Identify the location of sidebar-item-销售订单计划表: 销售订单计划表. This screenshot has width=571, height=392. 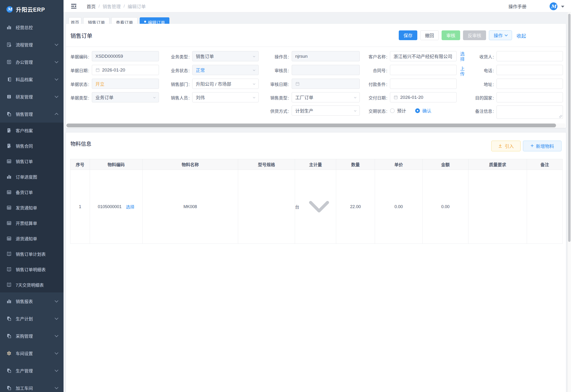
(32, 254).